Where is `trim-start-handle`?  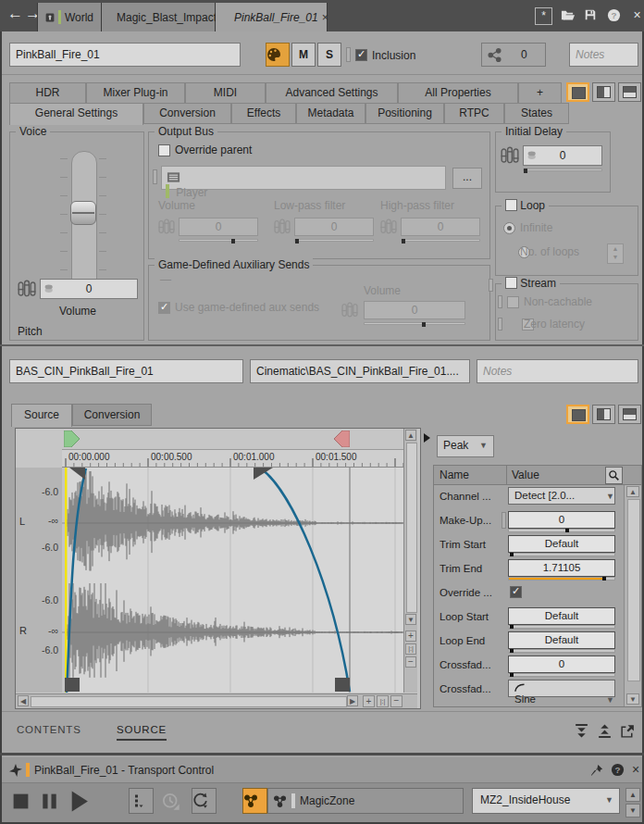 trim-start-handle is located at coordinates (72, 685).